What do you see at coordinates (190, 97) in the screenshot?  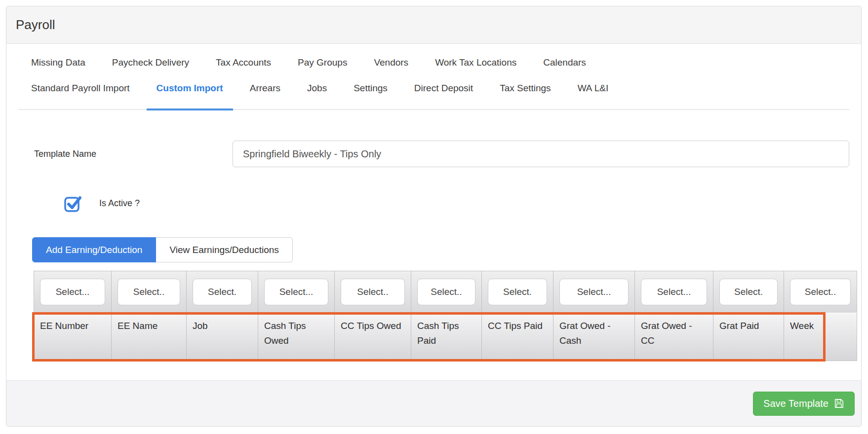 I see `secondary-tab: Custom Import` at bounding box center [190, 97].